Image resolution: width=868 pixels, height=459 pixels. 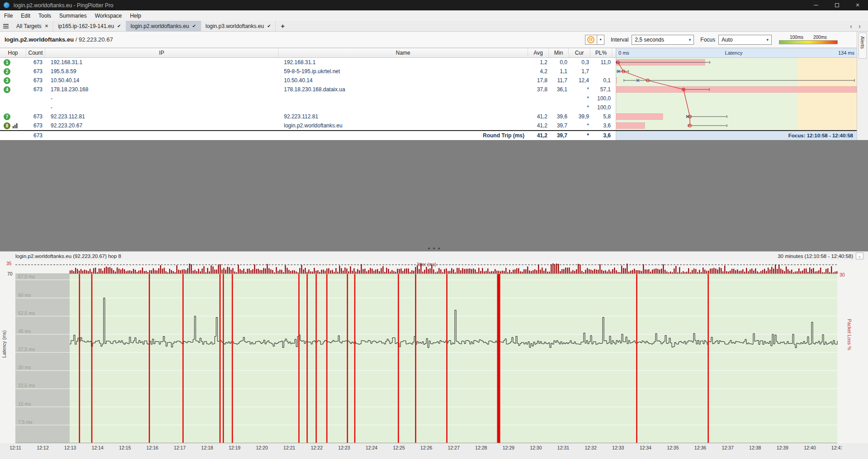 I want to click on x-axis-label: 12:22, so click(x=316, y=448).